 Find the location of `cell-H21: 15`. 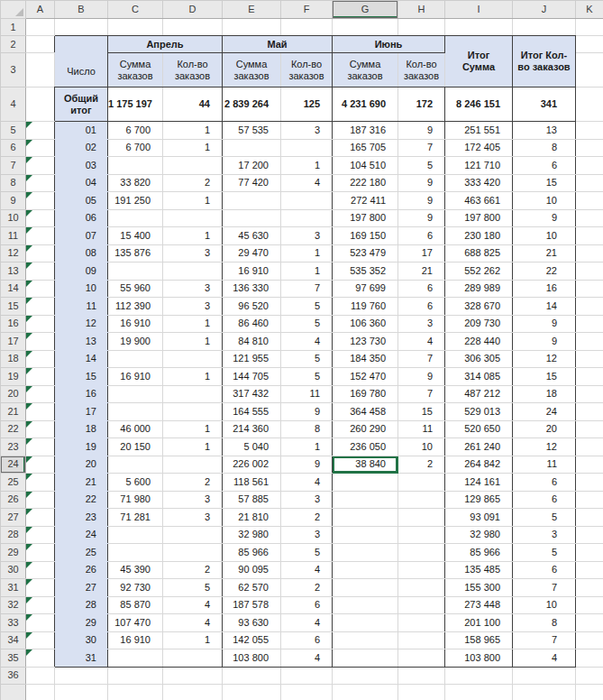

cell-H21: 15 is located at coordinates (422, 412).